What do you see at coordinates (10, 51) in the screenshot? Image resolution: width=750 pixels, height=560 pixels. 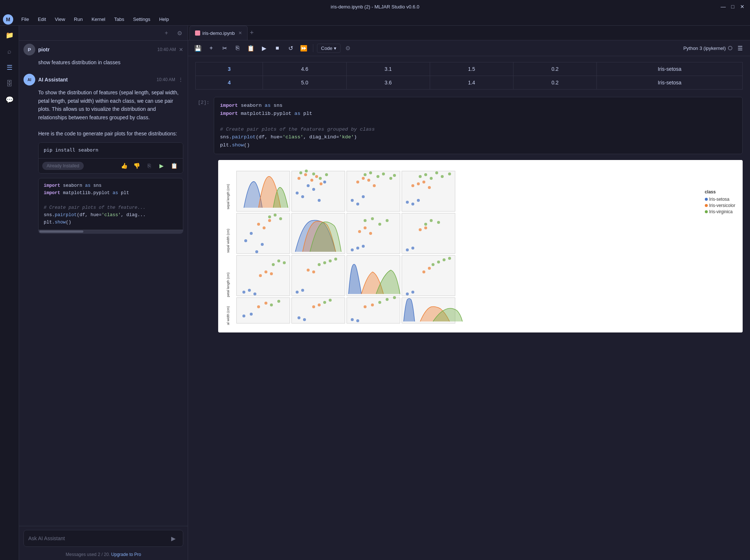 I see `sidebar-item-search: ⌕` at bounding box center [10, 51].